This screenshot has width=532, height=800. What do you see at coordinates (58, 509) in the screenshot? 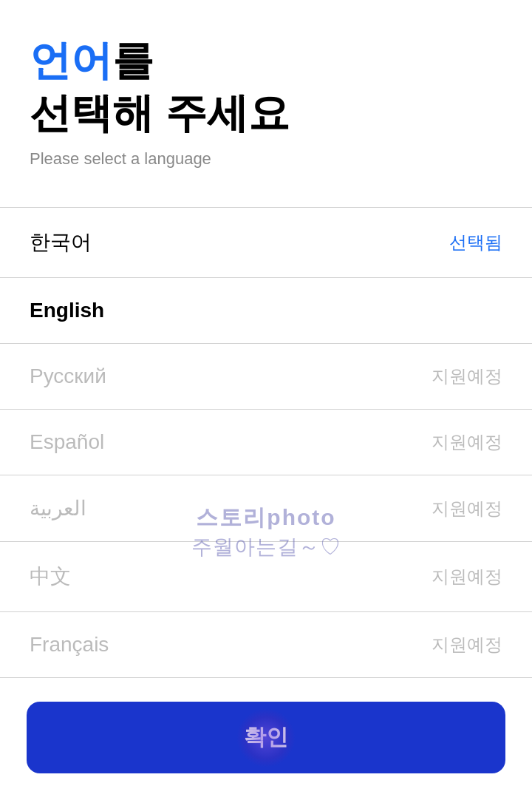
I see `language-name-arabic: العربية` at bounding box center [58, 509].